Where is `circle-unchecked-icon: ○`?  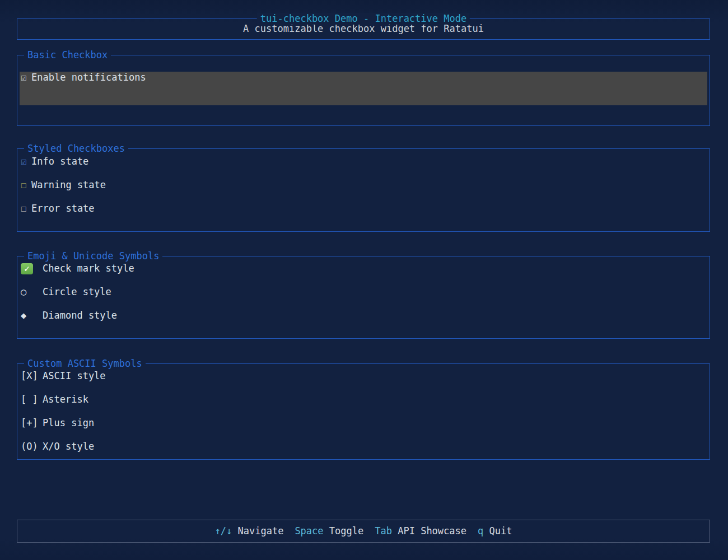 circle-unchecked-icon: ○ is located at coordinates (31, 292).